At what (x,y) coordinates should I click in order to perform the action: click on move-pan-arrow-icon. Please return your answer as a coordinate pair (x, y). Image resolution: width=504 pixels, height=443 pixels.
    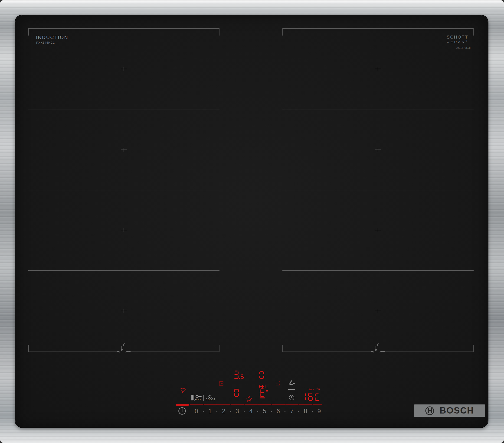
    Looking at the image, I should click on (262, 387).